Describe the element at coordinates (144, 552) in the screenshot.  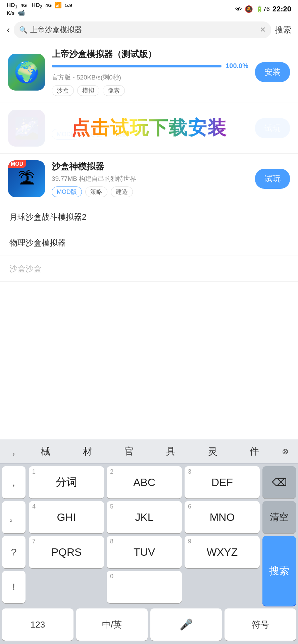
I see `key-label-tuv: TUV` at that location.